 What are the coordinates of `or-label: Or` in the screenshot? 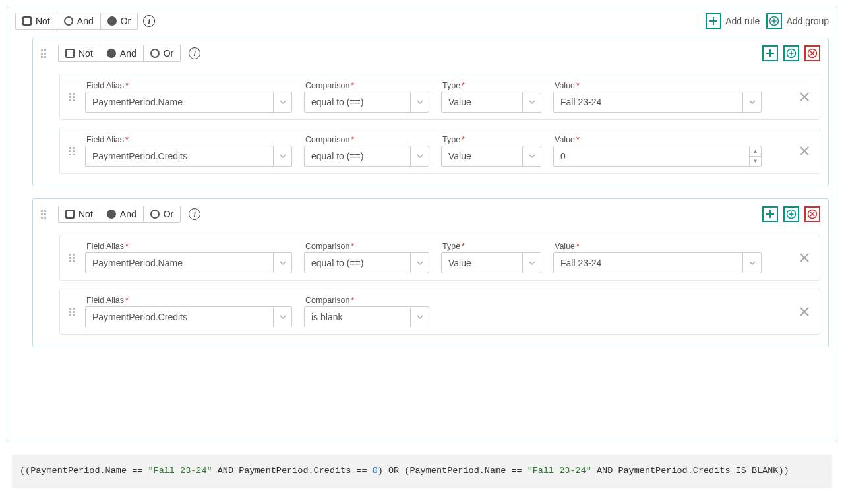 It's located at (126, 21).